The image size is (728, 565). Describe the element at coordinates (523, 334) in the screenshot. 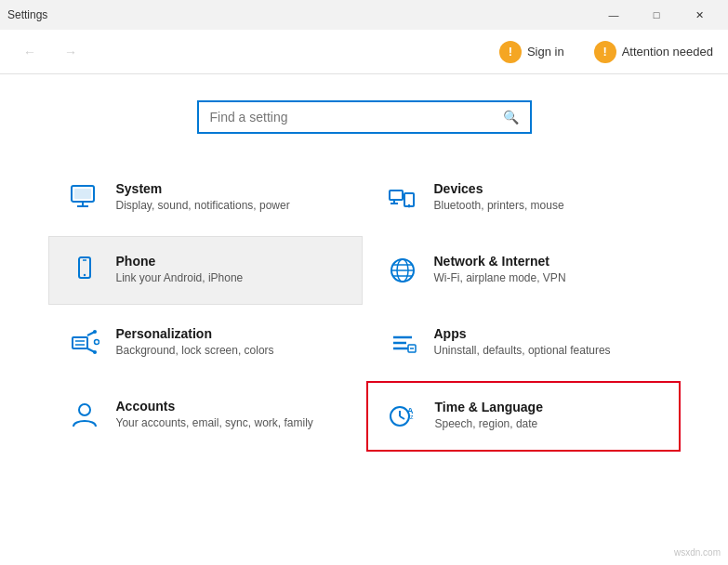

I see `apps-title: Apps` at that location.